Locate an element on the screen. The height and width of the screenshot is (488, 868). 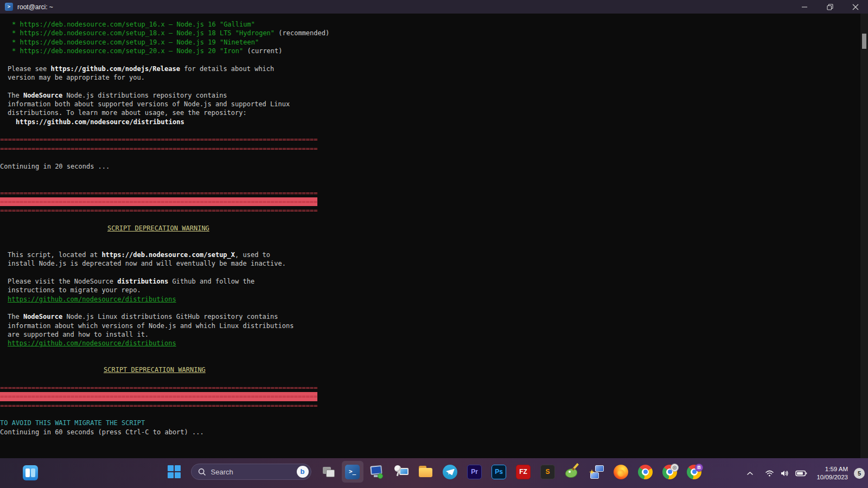
start-button is located at coordinates (174, 472).